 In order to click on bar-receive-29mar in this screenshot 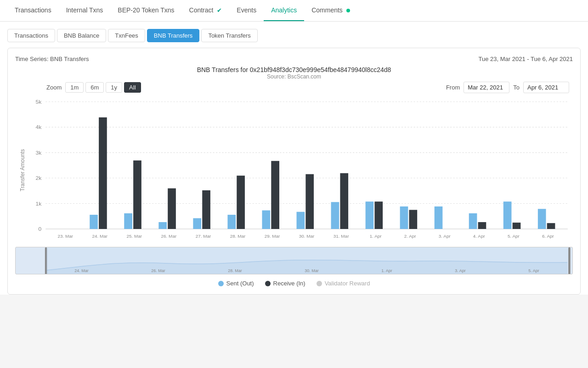, I will do `click(275, 195)`.